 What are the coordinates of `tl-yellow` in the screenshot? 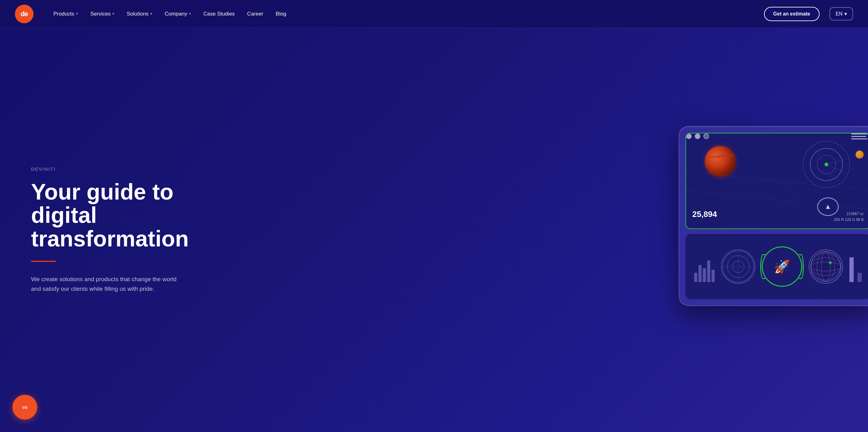 It's located at (706, 136).